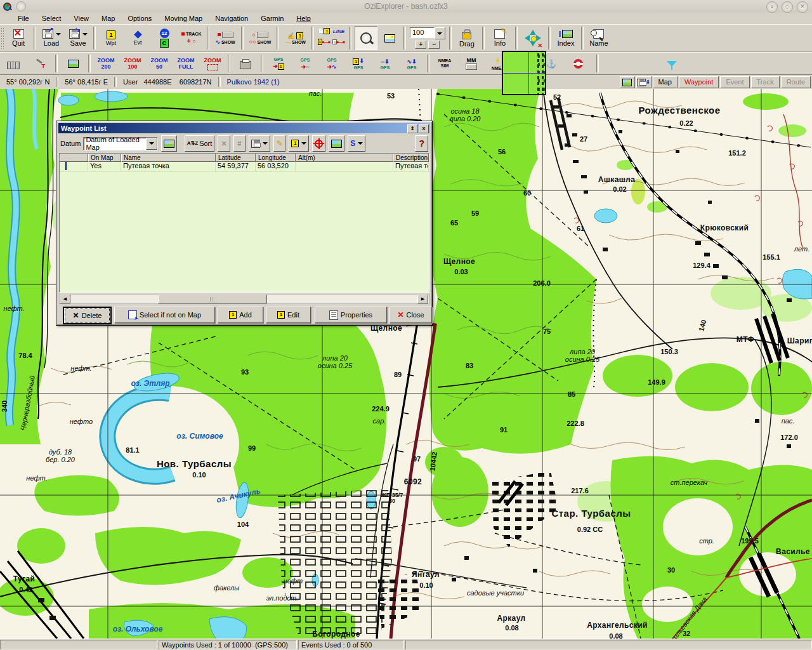  Describe the element at coordinates (138, 38) in the screenshot. I see `event-create-button: Evt` at that location.